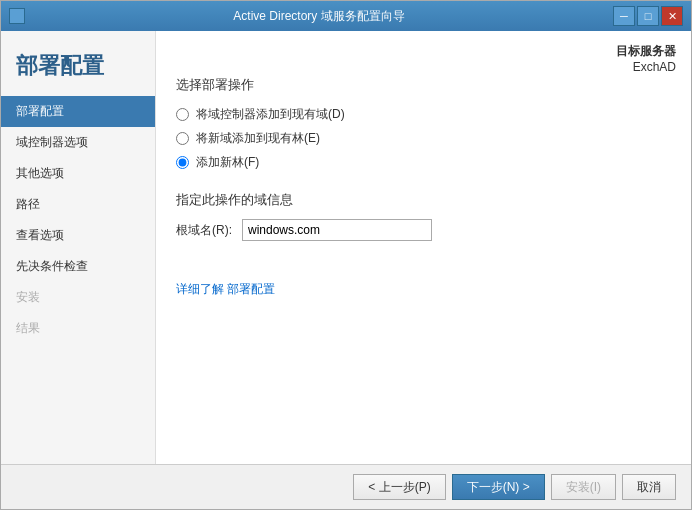 The width and height of the screenshot is (692, 510). I want to click on root-domain-input, so click(337, 230).